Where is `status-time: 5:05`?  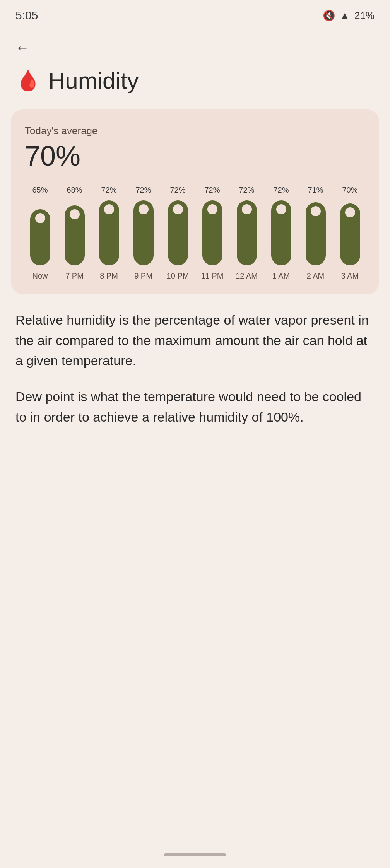
status-time: 5:05 is located at coordinates (27, 15).